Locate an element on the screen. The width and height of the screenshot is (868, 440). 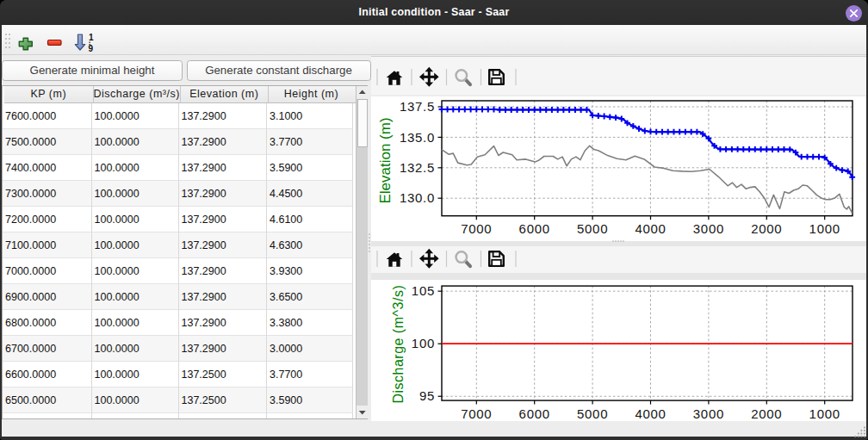
svg-text: 130.0 is located at coordinates (417, 198).